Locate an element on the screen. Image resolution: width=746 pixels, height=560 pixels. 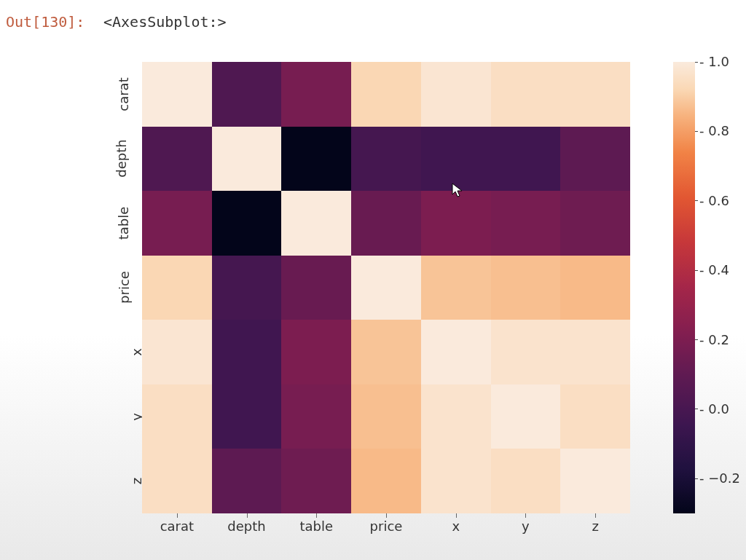
y-axis-label: depth is located at coordinates (123, 159).